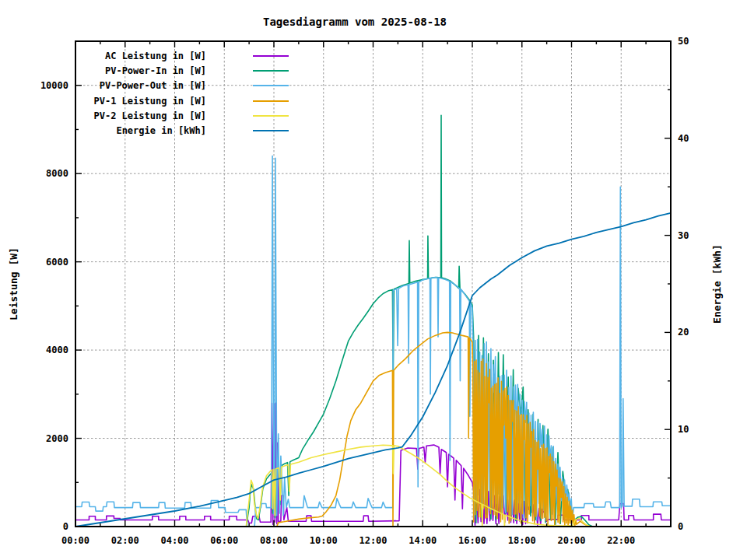 The height and width of the screenshot is (560, 747). What do you see at coordinates (174, 541) in the screenshot?
I see `svg-text: 04:00` at bounding box center [174, 541].